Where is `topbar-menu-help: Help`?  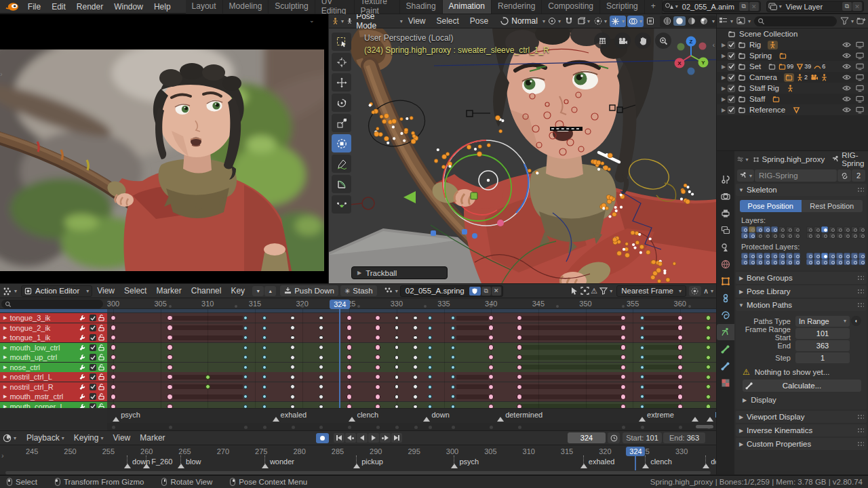 topbar-menu-help: Help is located at coordinates (163, 7).